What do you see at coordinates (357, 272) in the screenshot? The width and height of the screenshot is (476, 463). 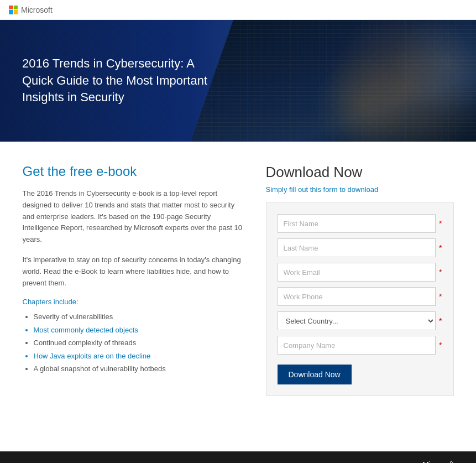 I see `work-email-input` at bounding box center [357, 272].